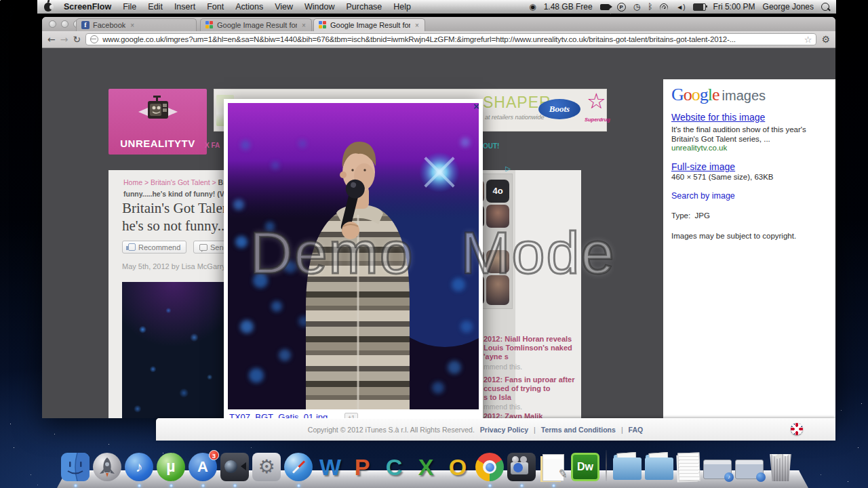 The image size is (868, 488). Describe the element at coordinates (491, 146) in the screenshot. I see `site-nav-fragment-right: OUT!` at that location.